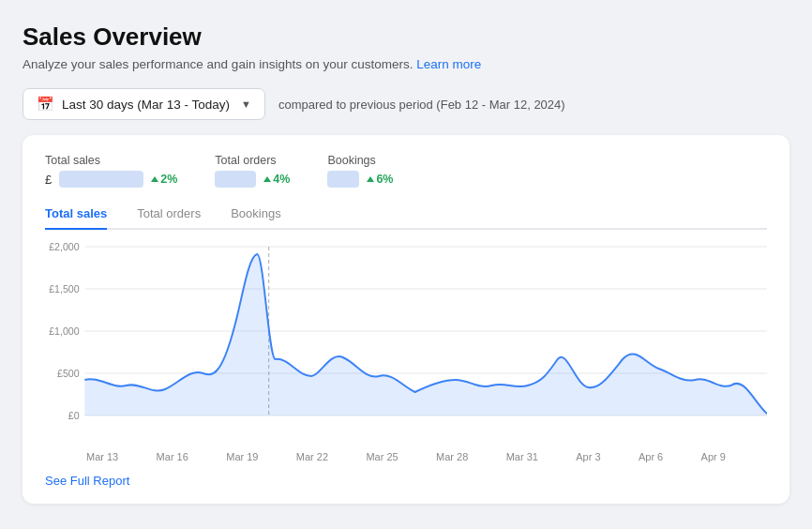 Image resolution: width=812 pixels, height=529 pixels. What do you see at coordinates (235, 179) in the screenshot?
I see `metric-value-bar-orders` at bounding box center [235, 179].